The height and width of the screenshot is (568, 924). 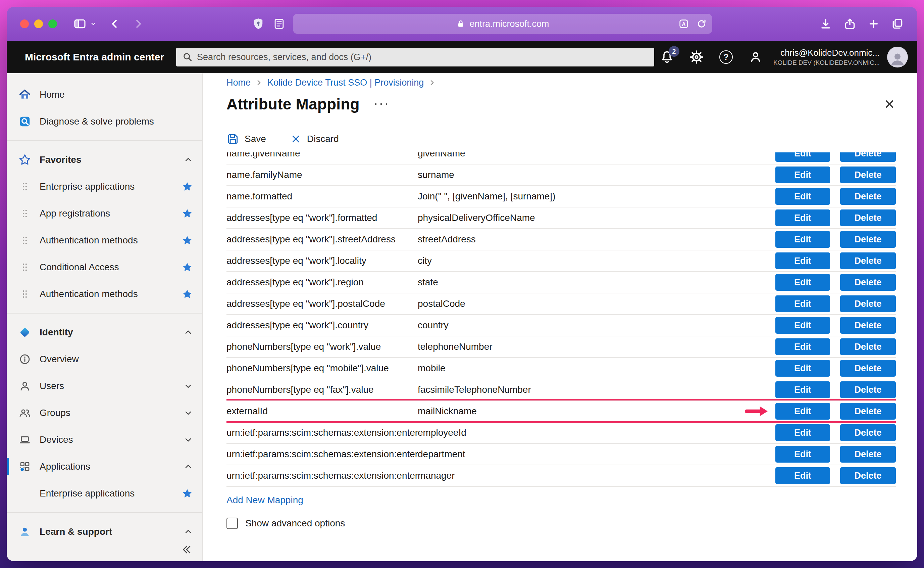 What do you see at coordinates (561, 261) in the screenshot?
I see `mapping-row: addresses[type eq "work"].locality city …` at bounding box center [561, 261].